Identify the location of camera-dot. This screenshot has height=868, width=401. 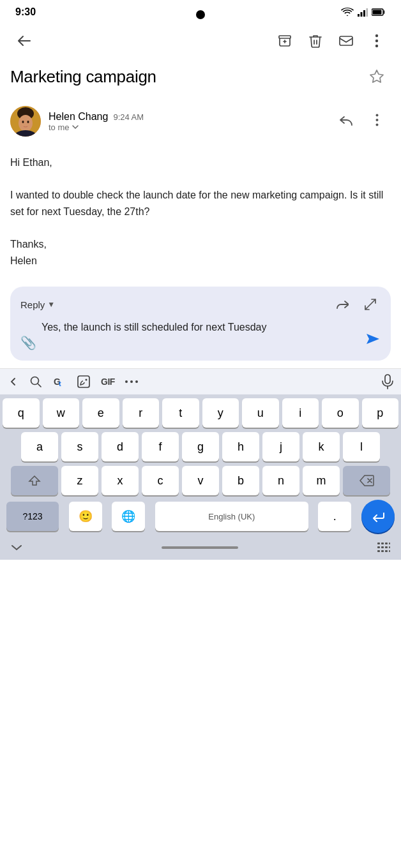
(200, 15).